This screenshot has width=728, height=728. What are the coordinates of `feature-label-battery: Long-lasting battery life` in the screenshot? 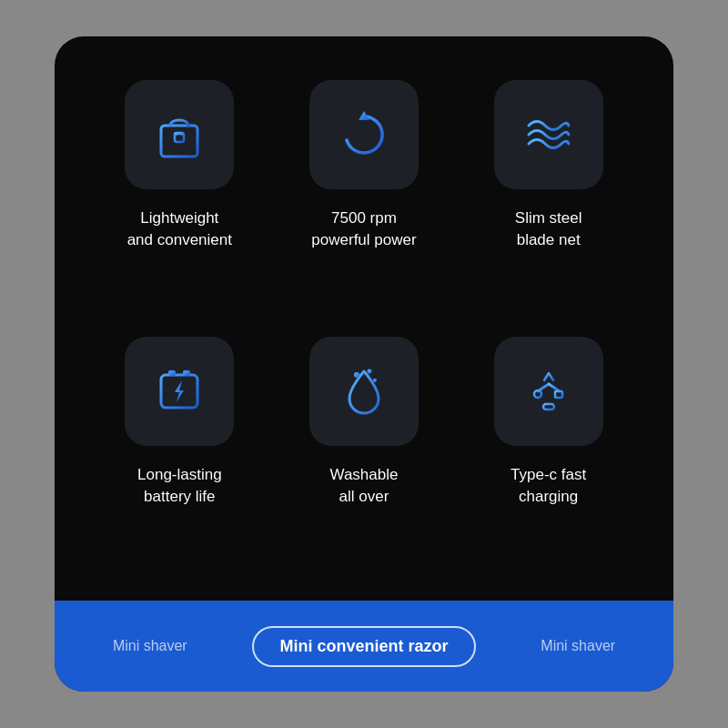 It's located at (180, 486).